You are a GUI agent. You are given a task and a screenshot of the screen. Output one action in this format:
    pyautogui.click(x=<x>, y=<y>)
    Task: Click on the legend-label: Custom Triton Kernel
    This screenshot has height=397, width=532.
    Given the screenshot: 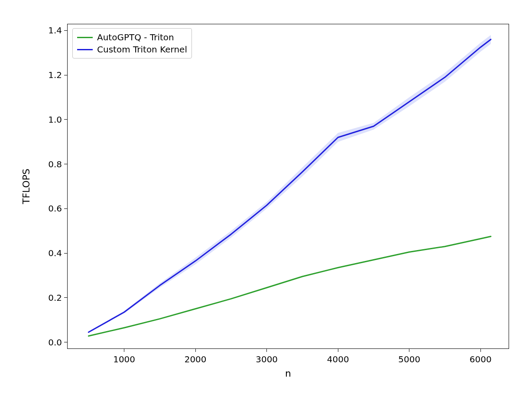 What is the action you would take?
    pyautogui.click(x=142, y=49)
    